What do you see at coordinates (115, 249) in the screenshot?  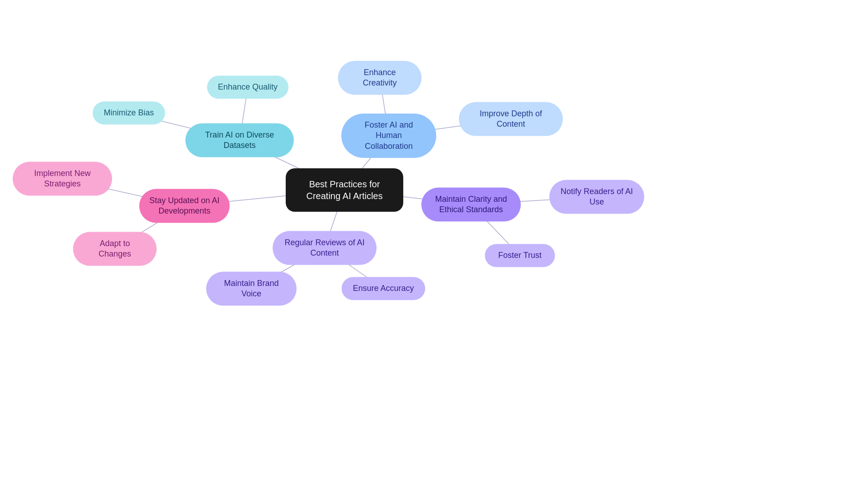 I see `node-adapt-changes: Adapt to Changes` at bounding box center [115, 249].